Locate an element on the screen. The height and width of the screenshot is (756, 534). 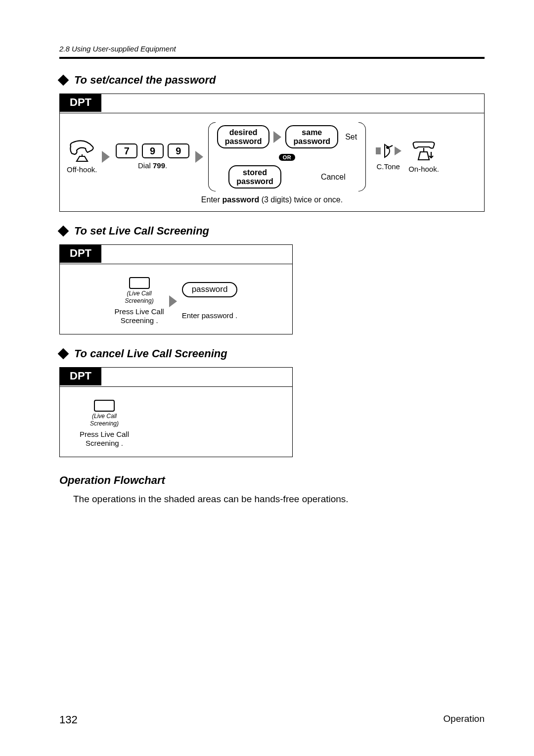
footer-label: Operation is located at coordinates (464, 720).